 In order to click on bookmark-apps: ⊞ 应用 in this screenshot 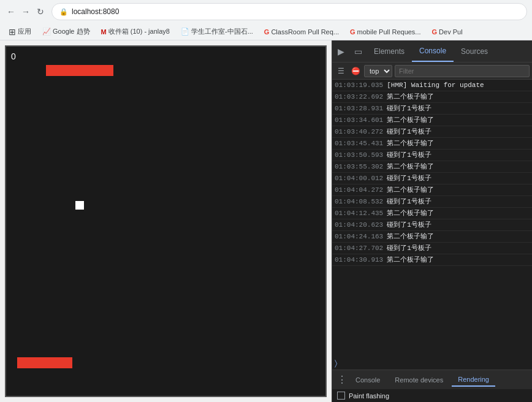, I will do `click(20, 32)`.